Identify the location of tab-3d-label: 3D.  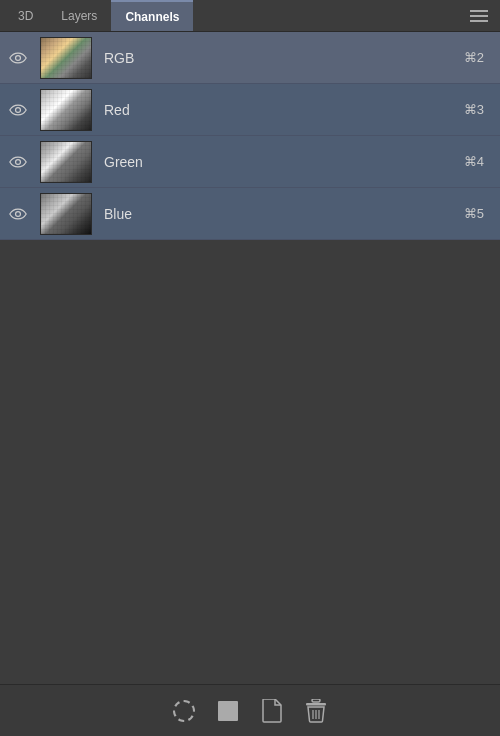
(26, 16).